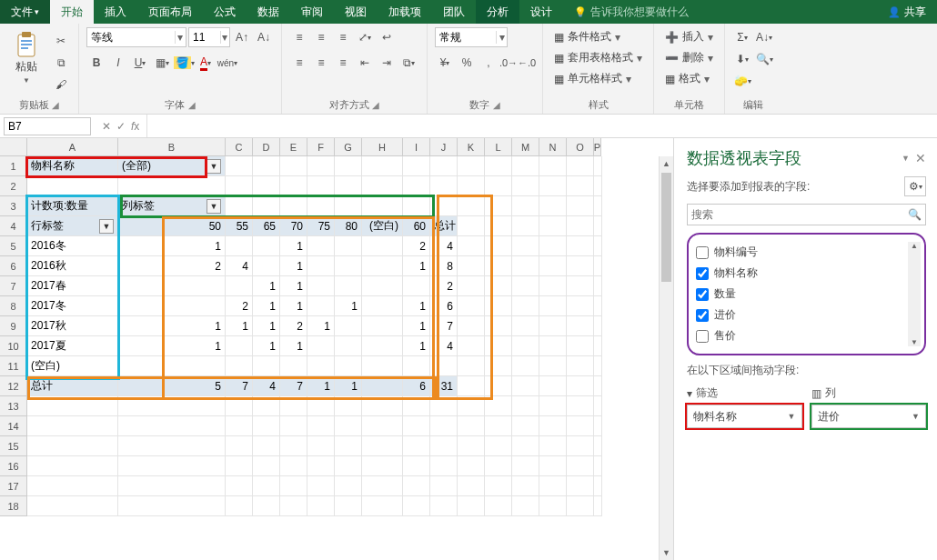  What do you see at coordinates (387, 37) in the screenshot?
I see `wrap-text-button: ↩` at bounding box center [387, 37].